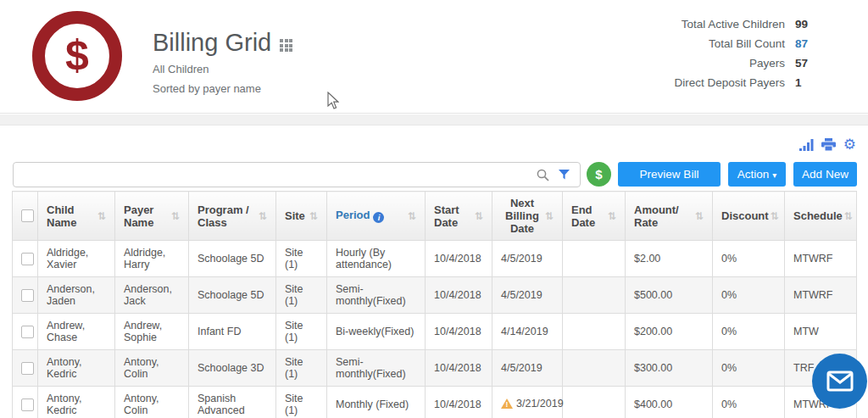  I want to click on stat-value: 57, so click(805, 63).